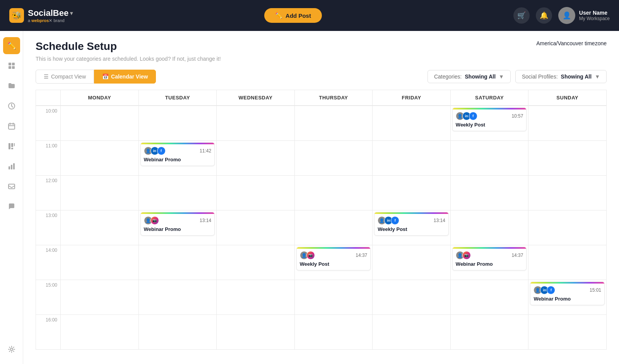 Image resolution: width=619 pixels, height=364 pixels. What do you see at coordinates (48, 98) in the screenshot?
I see `time-header-col` at bounding box center [48, 98].